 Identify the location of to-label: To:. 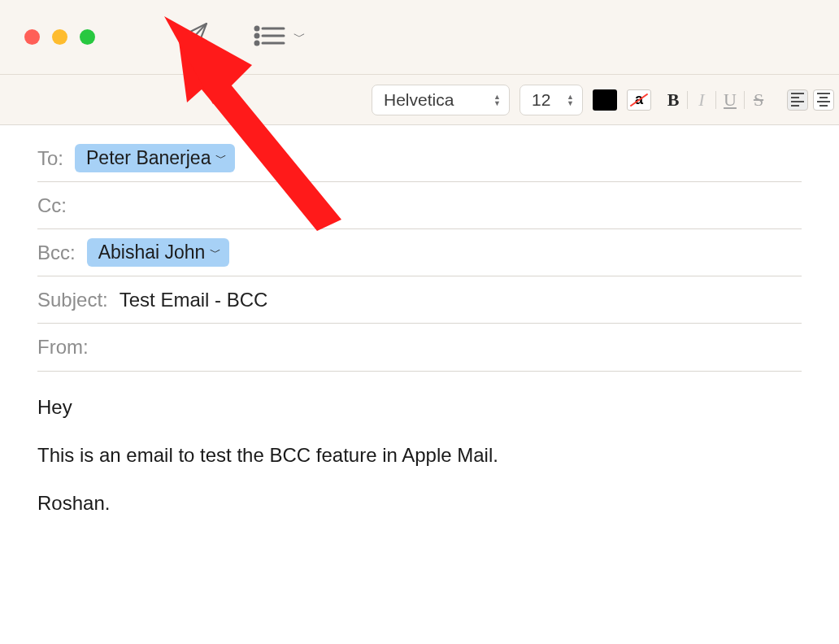
(50, 159).